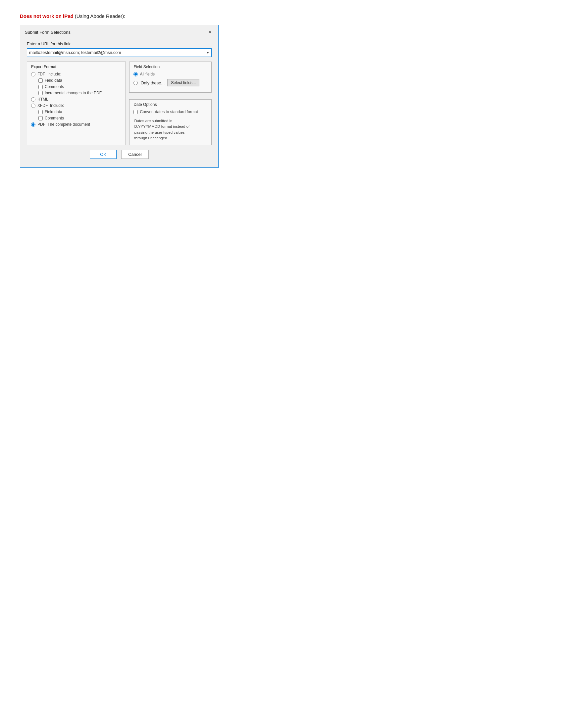 This screenshot has height=728, width=563. I want to click on check-incremental: Incremental changes to the PDF, so click(76, 93).